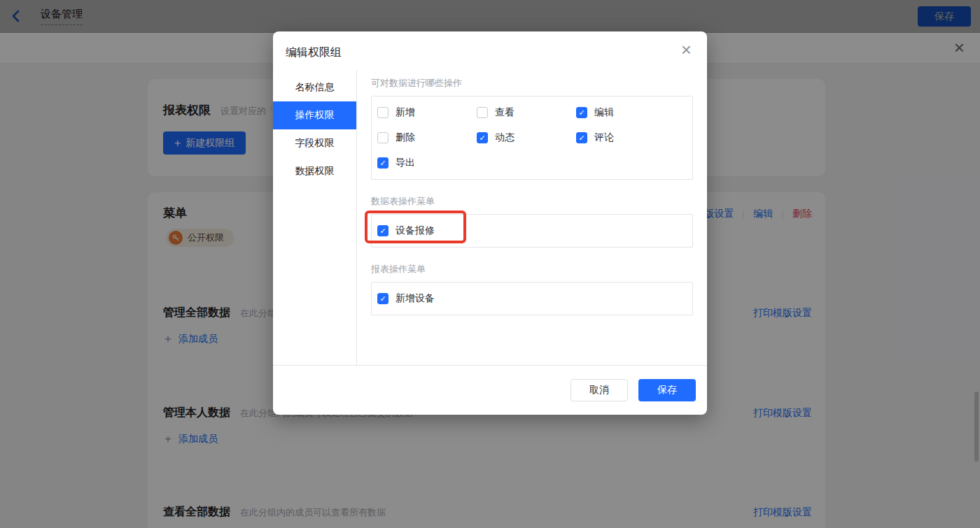 The height and width of the screenshot is (528, 980). Describe the element at coordinates (532, 299) in the screenshot. I see `report-menu-checkbox-group: ✓ 新增设备` at that location.